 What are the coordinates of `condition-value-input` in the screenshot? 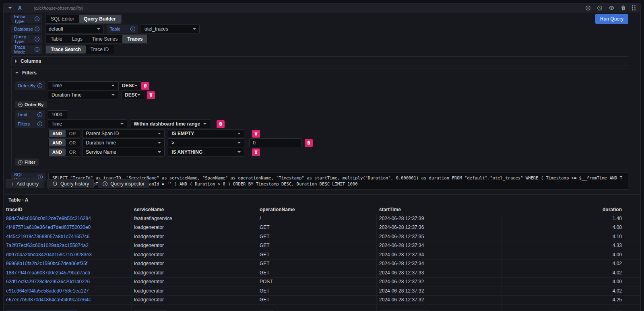 It's located at (275, 143).